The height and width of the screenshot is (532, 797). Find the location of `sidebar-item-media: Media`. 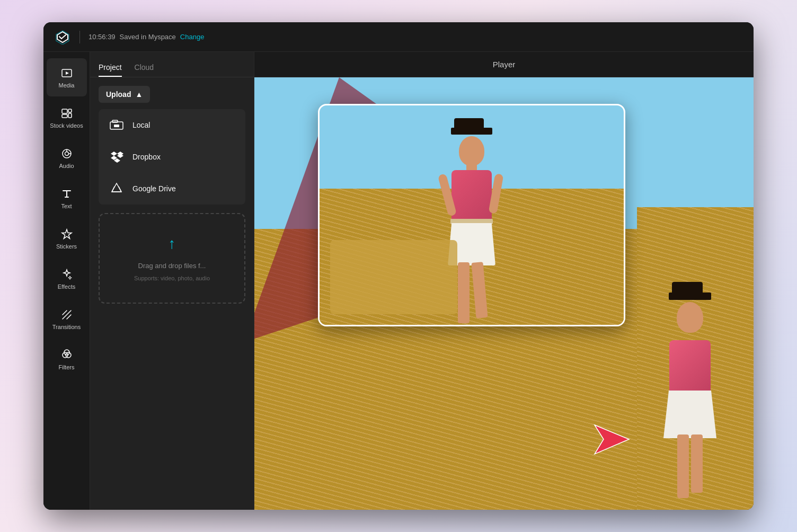

sidebar-item-media: Media is located at coordinates (67, 77).